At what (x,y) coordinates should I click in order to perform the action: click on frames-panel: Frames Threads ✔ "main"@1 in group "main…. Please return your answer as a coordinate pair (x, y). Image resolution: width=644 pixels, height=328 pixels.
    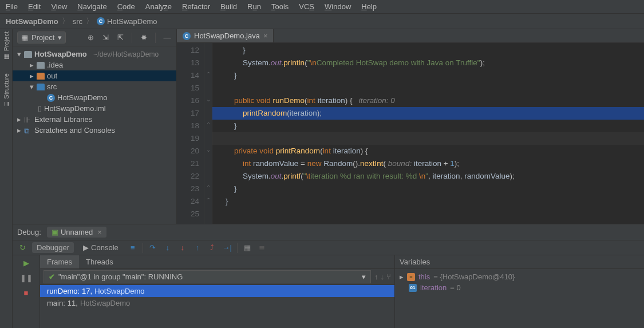
    Looking at the image, I should click on (218, 292).